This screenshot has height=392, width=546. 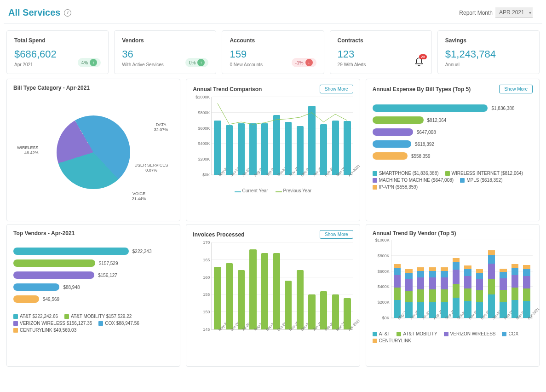 I want to click on card-sub: 29 With Alerts, so click(x=352, y=64).